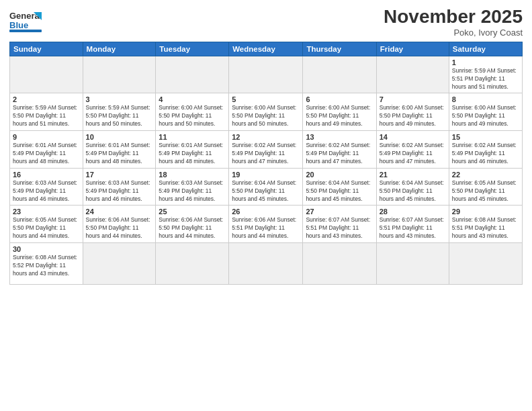 The width and height of the screenshot is (532, 411). I want to click on day-number: 23, so click(46, 212).